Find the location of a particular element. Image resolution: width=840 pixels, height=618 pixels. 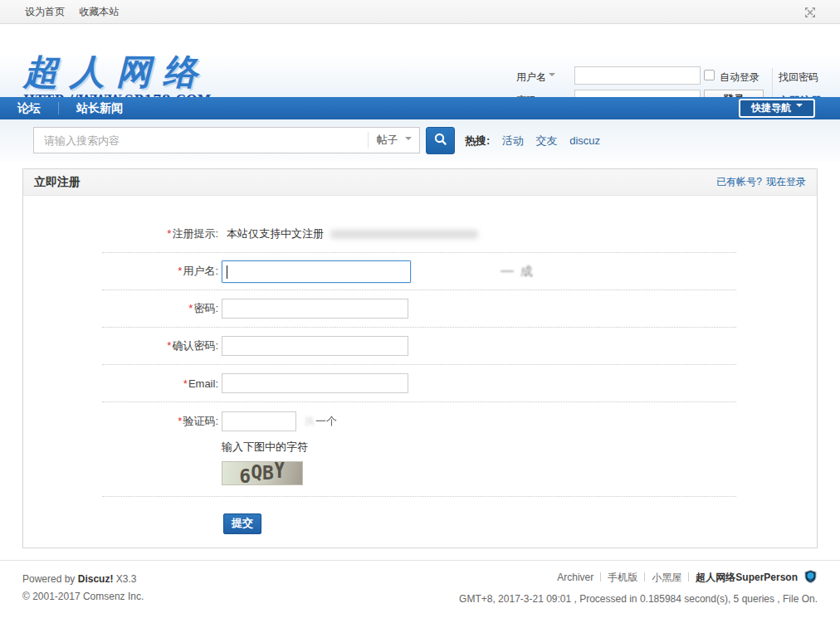

bookmark-link: 收藏本站 is located at coordinates (99, 12).